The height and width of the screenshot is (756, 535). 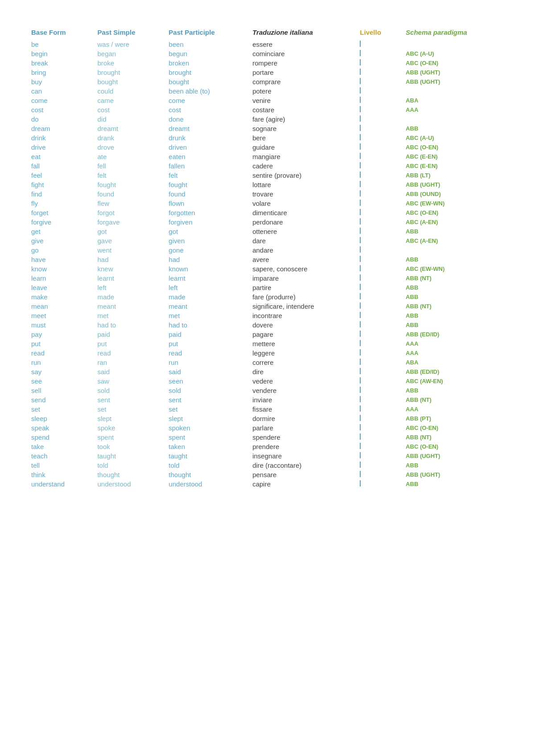 What do you see at coordinates (60, 194) in the screenshot?
I see `cell-base: find` at bounding box center [60, 194].